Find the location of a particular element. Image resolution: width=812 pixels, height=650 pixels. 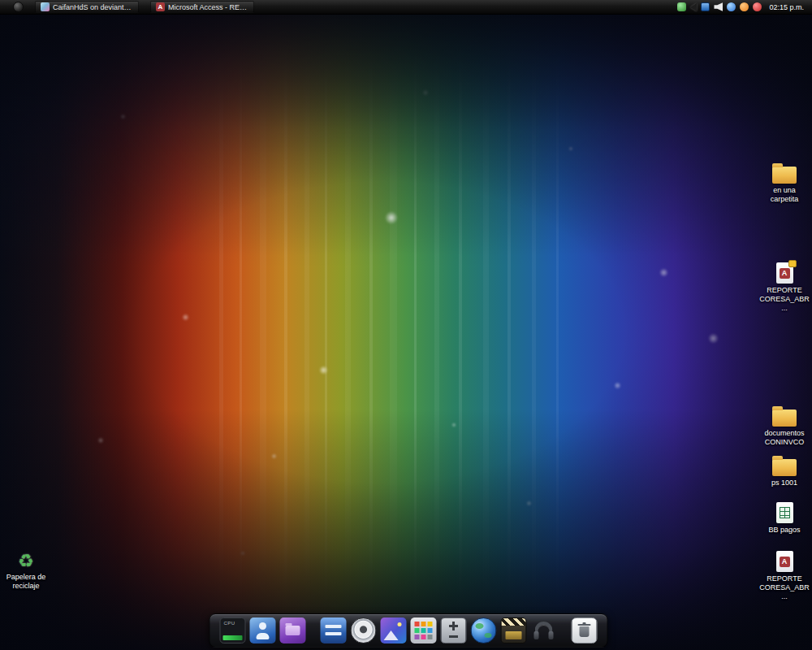

taskbar-task-access: A Microsoft Access - REP... is located at coordinates (202, 6).